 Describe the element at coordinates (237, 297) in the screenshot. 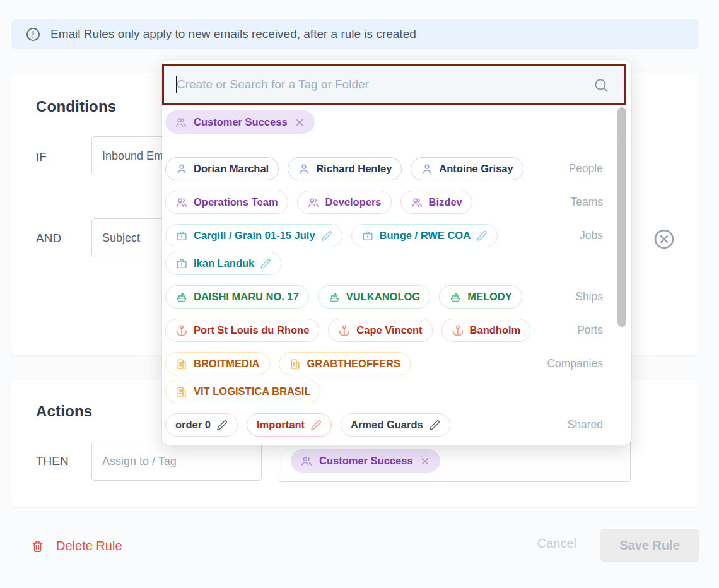

I see `tag-pill-daishi-maru-no-17: DAISHI MARU NO. 17` at that location.